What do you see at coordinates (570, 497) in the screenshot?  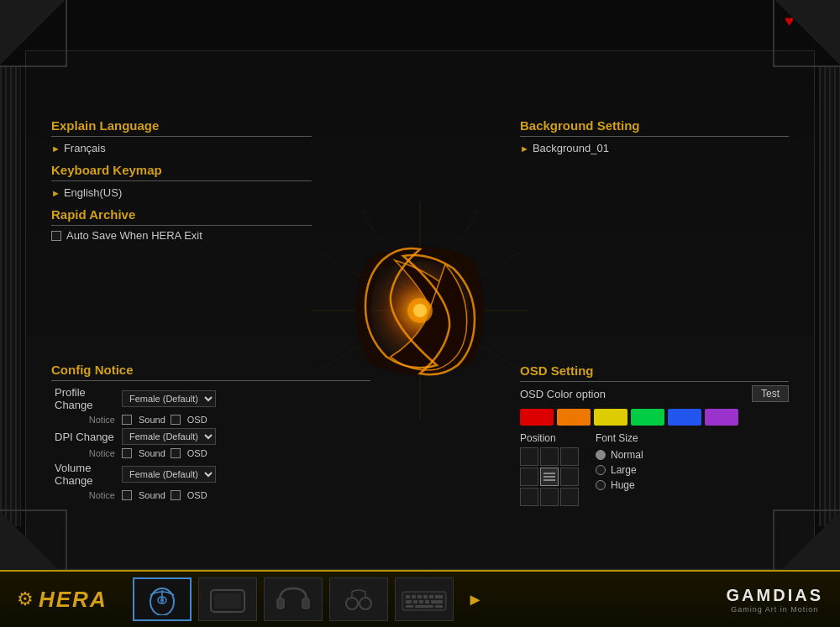 I see `pos-cell-br` at bounding box center [570, 497].